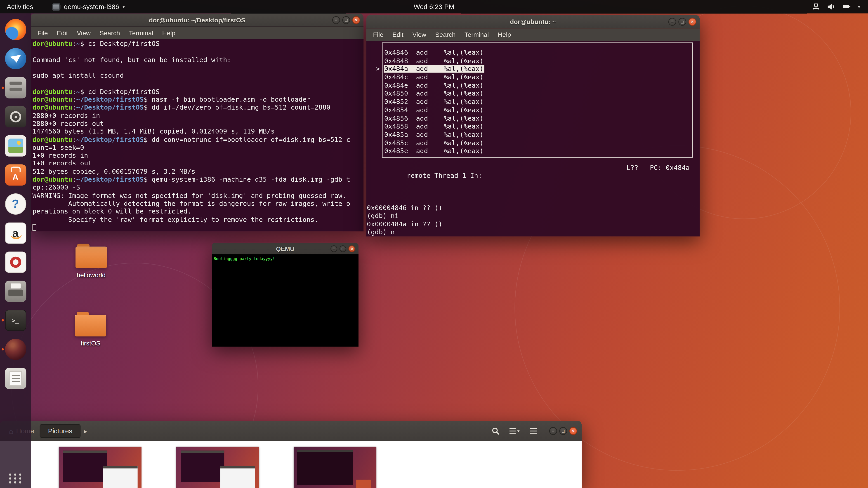 The height and width of the screenshot is (488, 868). I want to click on gdb-asm-box: 0x4846 add %al,(%eax)0x4848 add %al,(%ea…, so click(538, 100).